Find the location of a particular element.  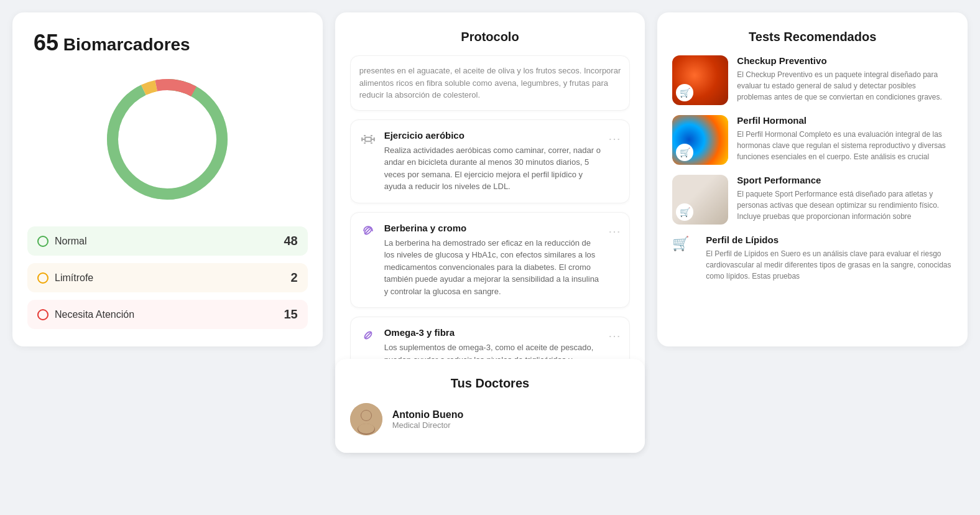

spacer-col3-row2 is located at coordinates (812, 406).